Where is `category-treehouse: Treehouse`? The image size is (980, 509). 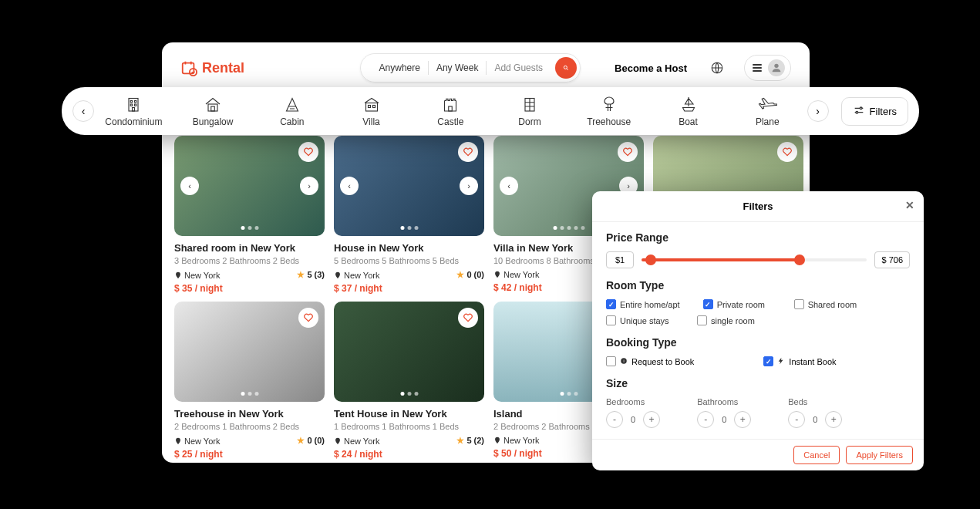
category-treehouse: Treehouse is located at coordinates (609, 111).